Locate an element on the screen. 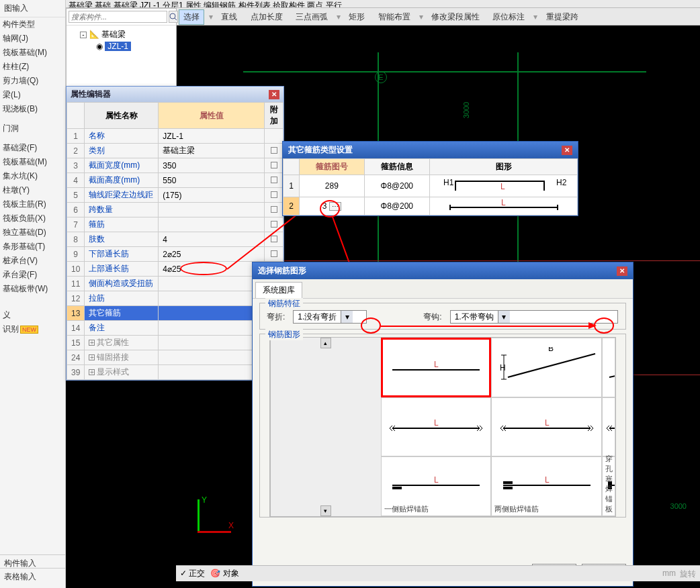  shape-option-7: L 一侧贴焊锚筋 is located at coordinates (437, 486).